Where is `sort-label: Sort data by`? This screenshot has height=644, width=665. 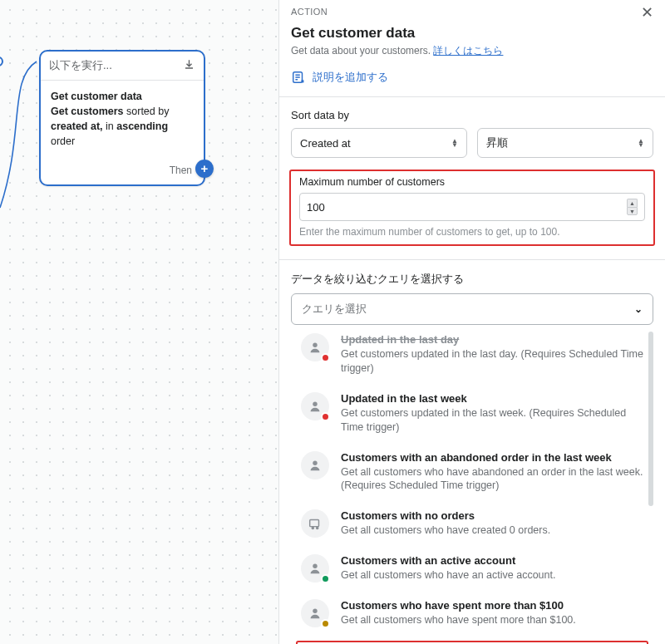 sort-label: Sort data by is located at coordinates (472, 115).